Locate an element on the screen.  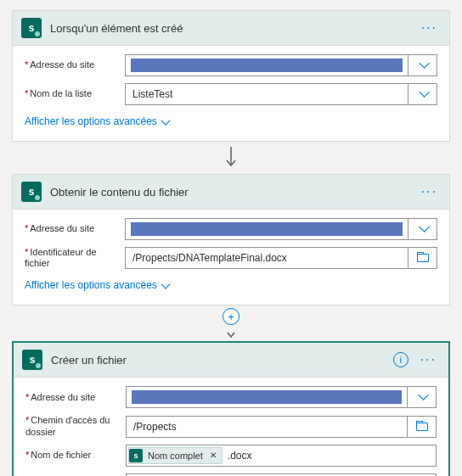
field-label: *Identificateur de fichier is located at coordinates (71, 258).